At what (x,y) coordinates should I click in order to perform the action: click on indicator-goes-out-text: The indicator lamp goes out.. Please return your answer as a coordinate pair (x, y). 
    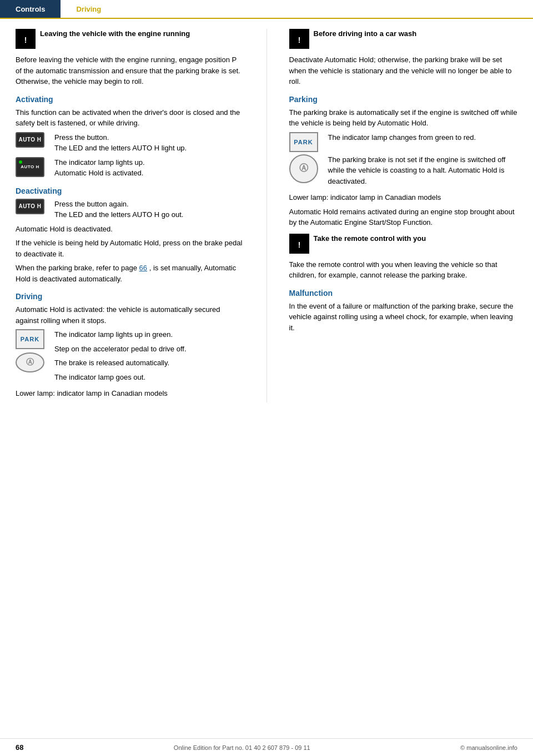
    Looking at the image, I should click on (149, 377).